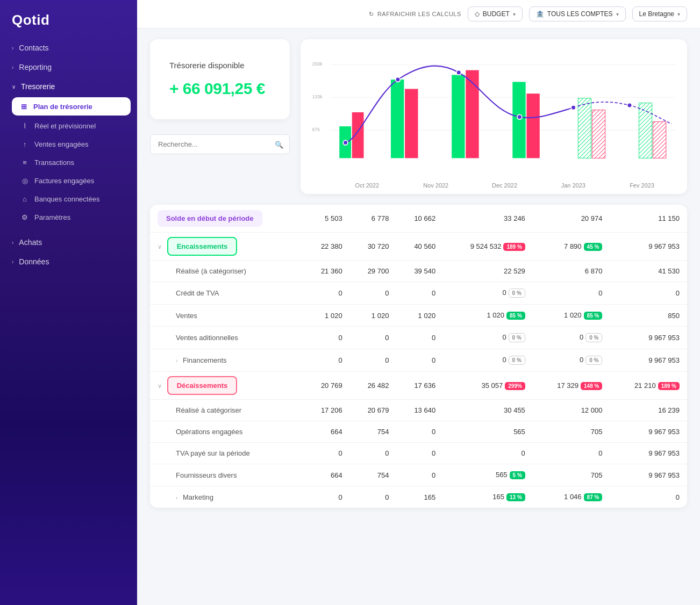 The width and height of the screenshot is (700, 605). What do you see at coordinates (648, 219) in the screenshot?
I see `table-cell-value: 11 150` at bounding box center [648, 219].